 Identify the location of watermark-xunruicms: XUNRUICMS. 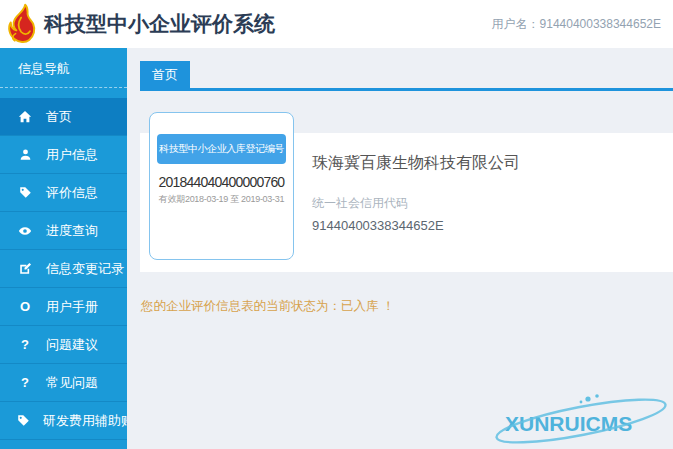
(576, 418).